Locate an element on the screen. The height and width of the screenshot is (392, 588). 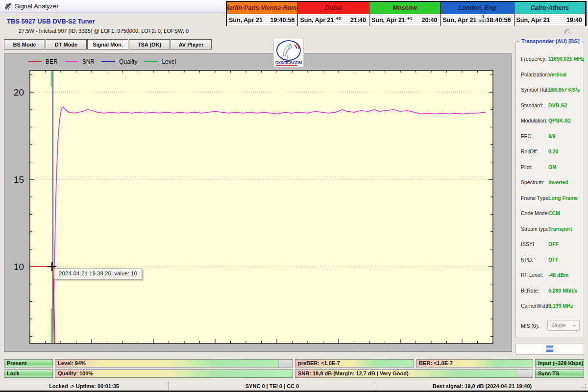
clock-city-0: Berlin-Paris-Vienna-Roma is located at coordinates (263, 8).